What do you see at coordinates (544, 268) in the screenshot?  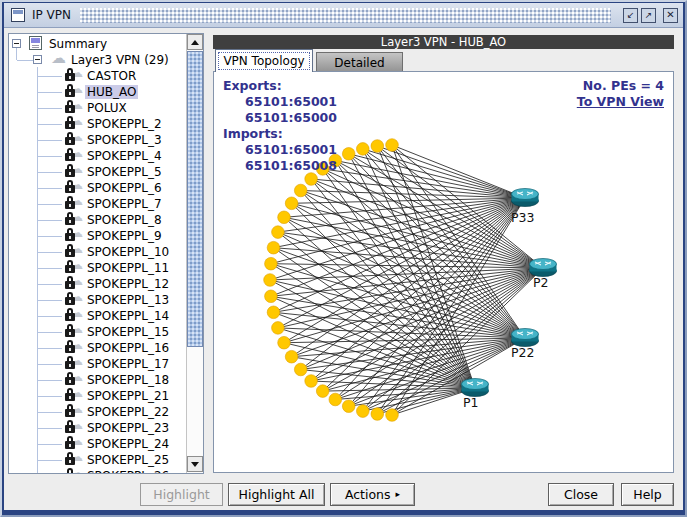 I see `router-node-p2` at bounding box center [544, 268].